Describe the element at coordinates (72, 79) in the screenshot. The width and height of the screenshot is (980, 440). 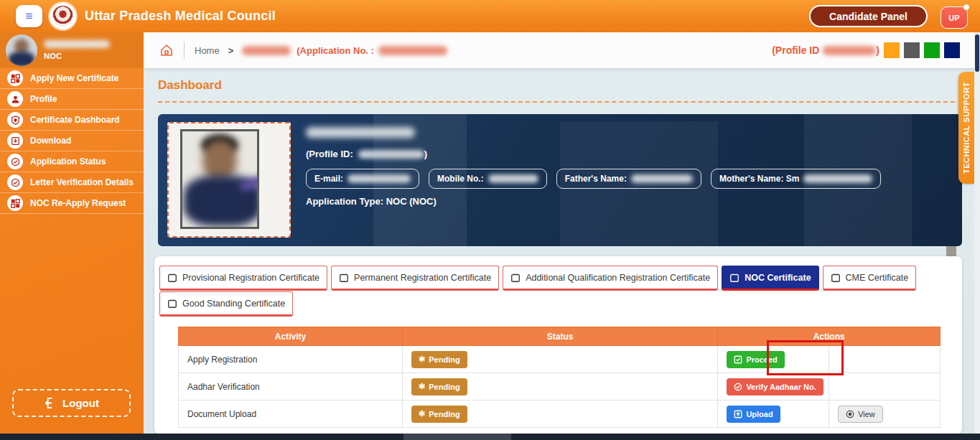
I see `sidebar-item-apply-new-certificate: Apply New Certificate` at that location.